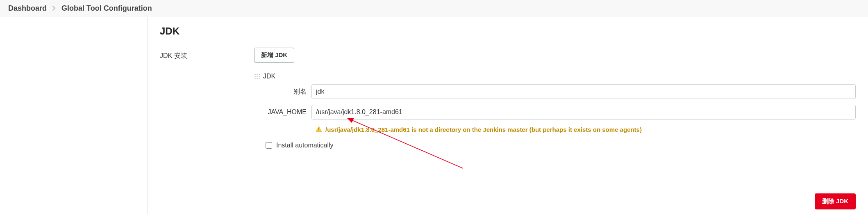  I want to click on jdk-install-label: JDK 安装, so click(199, 54).